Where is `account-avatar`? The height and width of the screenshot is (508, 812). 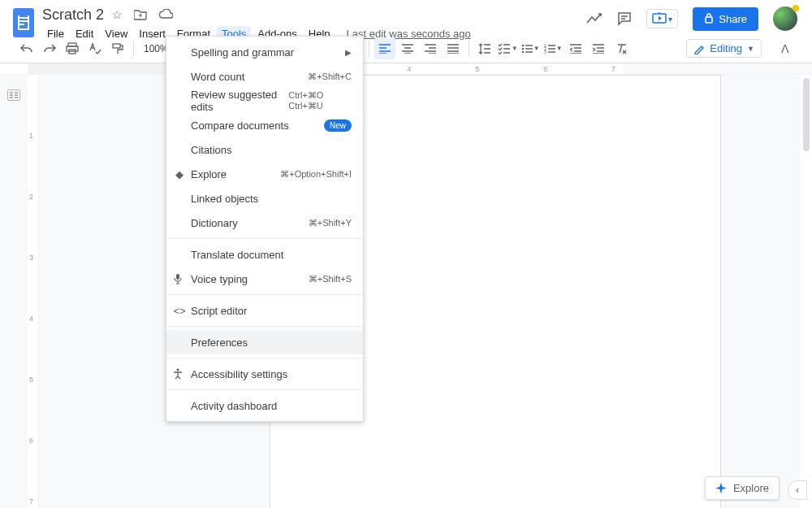 account-avatar is located at coordinates (785, 19).